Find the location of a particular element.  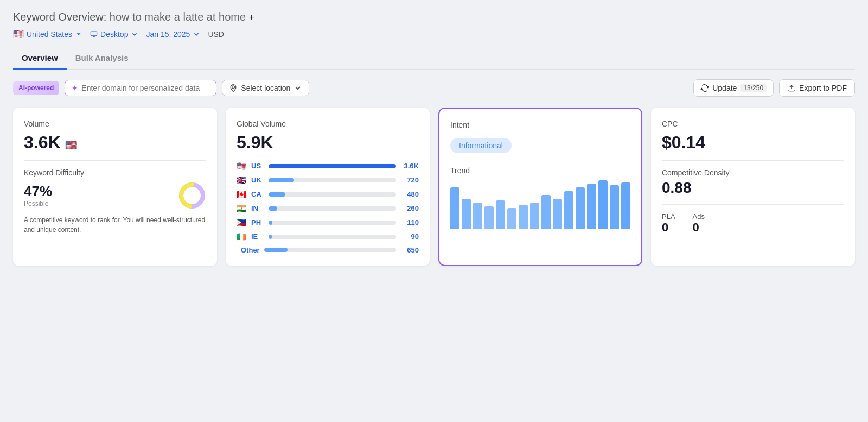

cpc-card: CPC $0.14 Competitive Density 0.88 PLA 0… is located at coordinates (753, 187).